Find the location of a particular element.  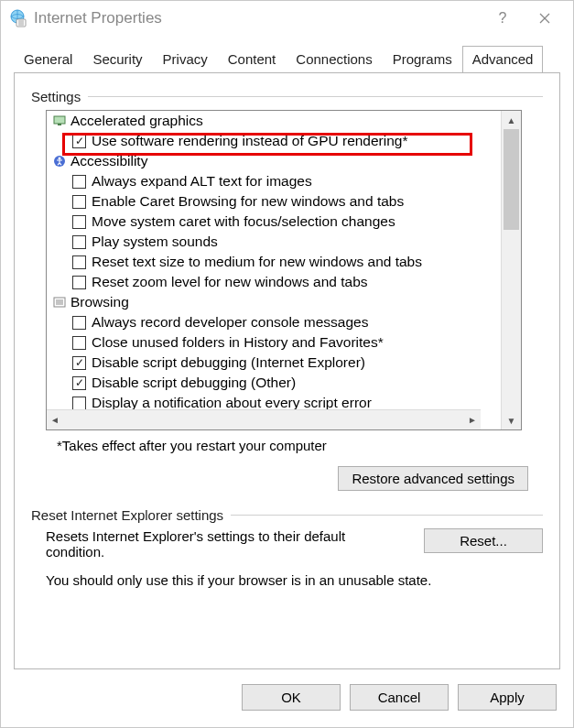

tree-checkbox-item: Always record developer console messages is located at coordinates (274, 322).